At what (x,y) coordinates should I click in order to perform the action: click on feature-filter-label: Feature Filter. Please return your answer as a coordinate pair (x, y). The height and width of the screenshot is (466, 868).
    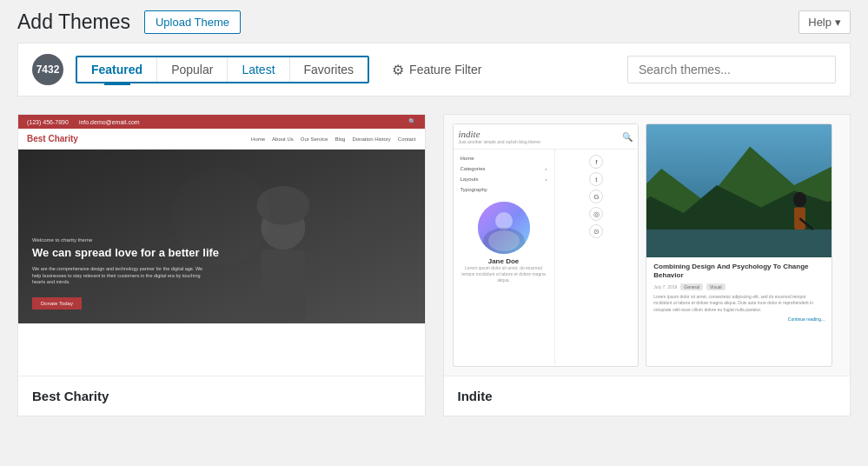
    Looking at the image, I should click on (445, 70).